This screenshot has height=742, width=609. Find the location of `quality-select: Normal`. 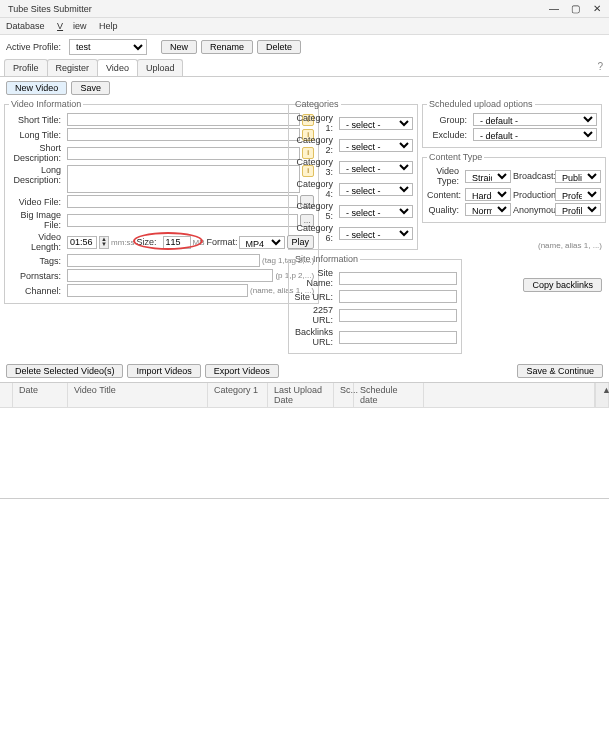

quality-select: Normal is located at coordinates (488, 210).